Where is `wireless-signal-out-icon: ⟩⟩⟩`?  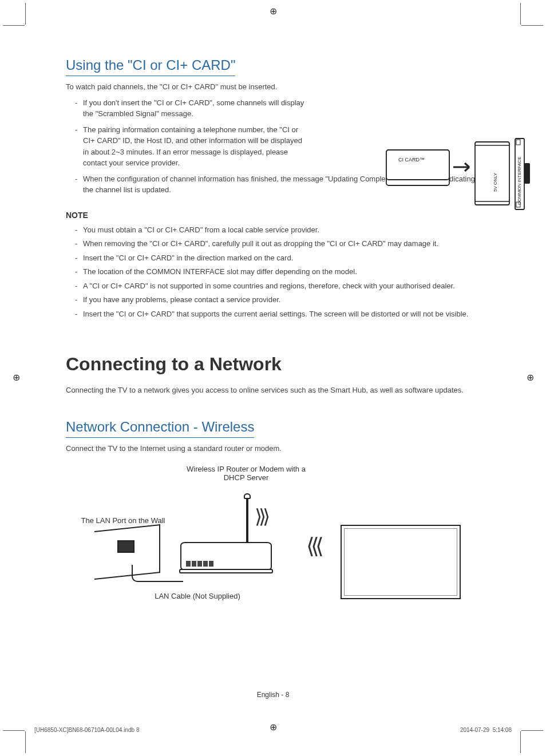
wireless-signal-out-icon: ⟩⟩⟩ is located at coordinates (261, 516).